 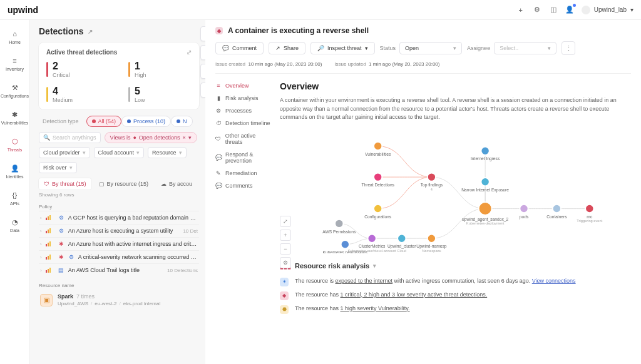 I want to click on svg-text: AWS Permissions, so click(x=339, y=231).